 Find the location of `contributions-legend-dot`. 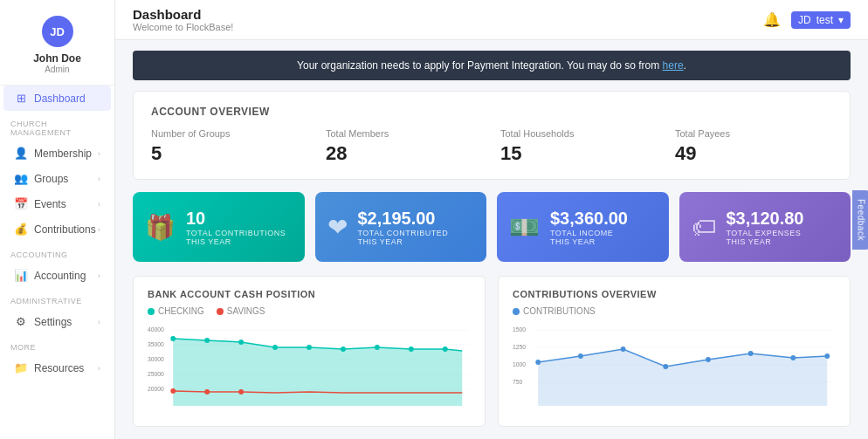

contributions-legend-dot is located at coordinates (516, 312).